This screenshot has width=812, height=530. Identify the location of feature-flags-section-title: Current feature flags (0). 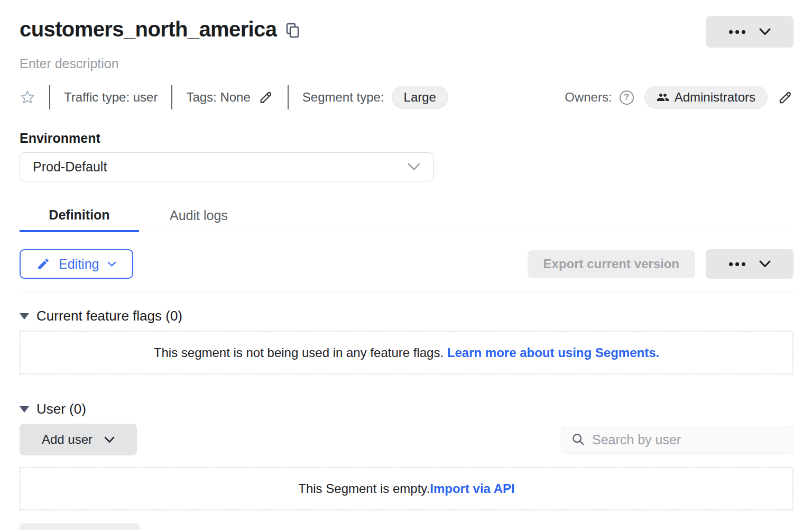
(109, 316).